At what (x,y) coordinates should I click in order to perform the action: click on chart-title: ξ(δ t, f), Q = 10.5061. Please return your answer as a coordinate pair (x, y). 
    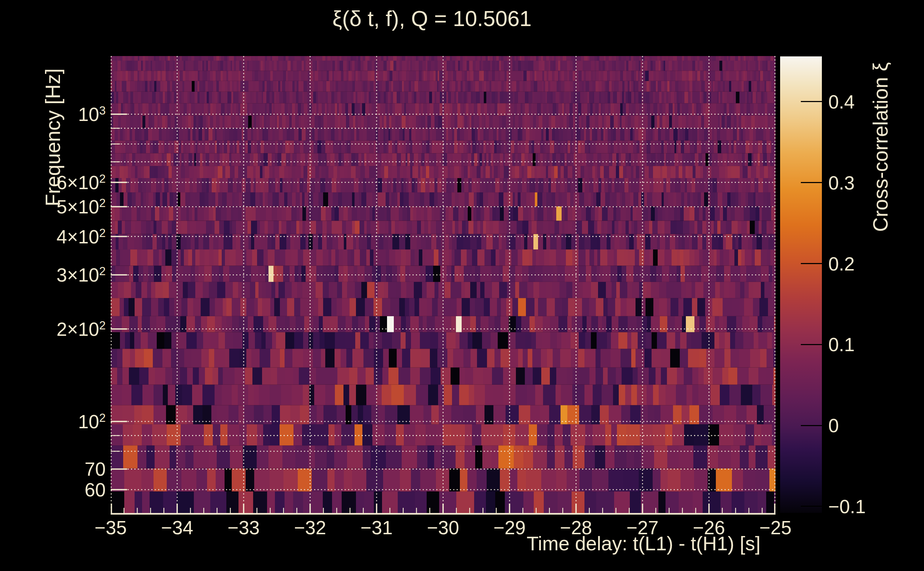
    Looking at the image, I should click on (432, 19).